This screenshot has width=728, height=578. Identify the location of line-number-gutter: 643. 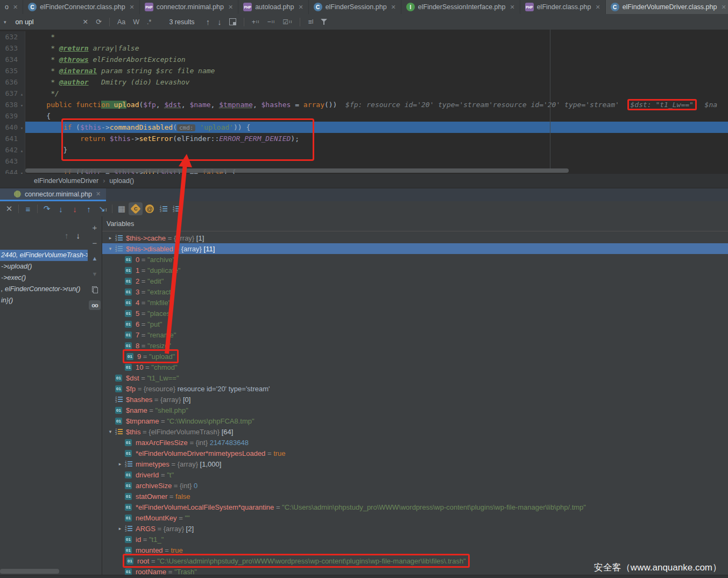
(13, 161).